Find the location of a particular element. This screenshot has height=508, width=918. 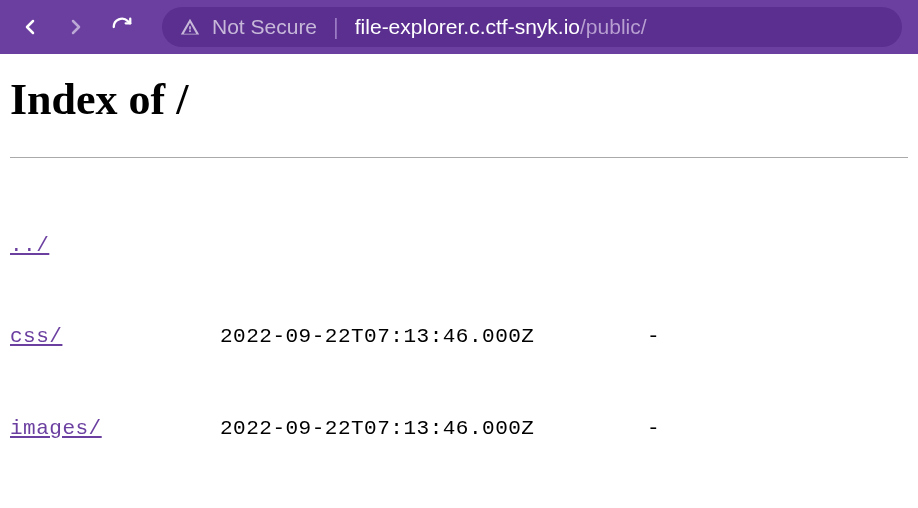

listing-row: images/2022-09-22T07:13:46.000Z- is located at coordinates (459, 429).